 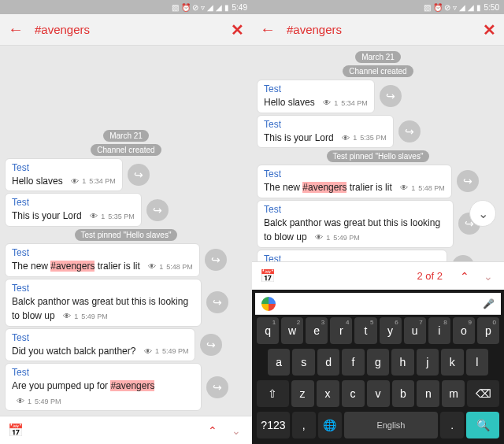 I want to click on key-i: i8, so click(x=439, y=331).